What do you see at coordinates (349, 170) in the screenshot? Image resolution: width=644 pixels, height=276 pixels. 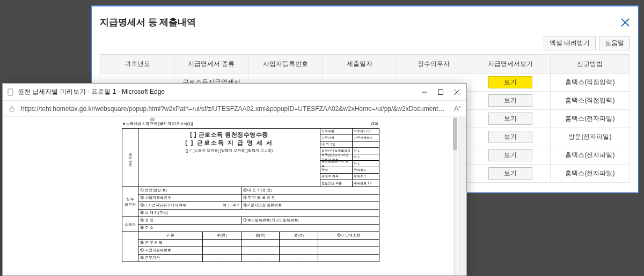 I see `doc-meta-row: 국적국적코드` at bounding box center [349, 170].